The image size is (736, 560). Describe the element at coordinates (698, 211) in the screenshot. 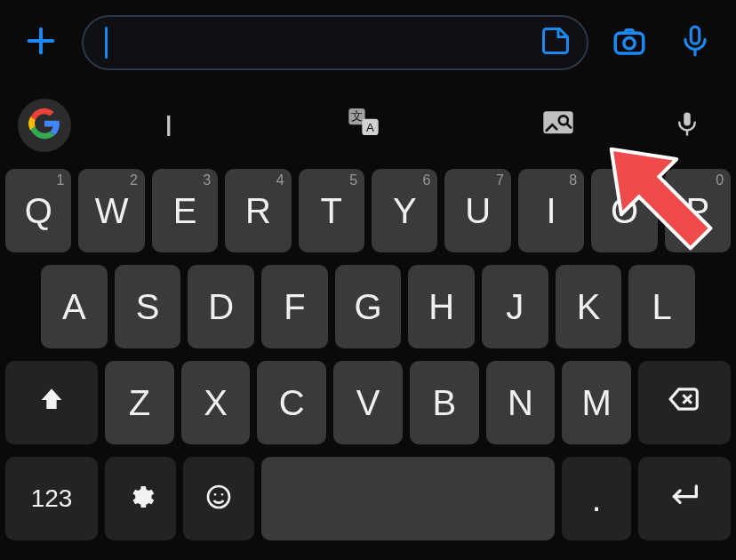

I see `key-p: P0` at that location.